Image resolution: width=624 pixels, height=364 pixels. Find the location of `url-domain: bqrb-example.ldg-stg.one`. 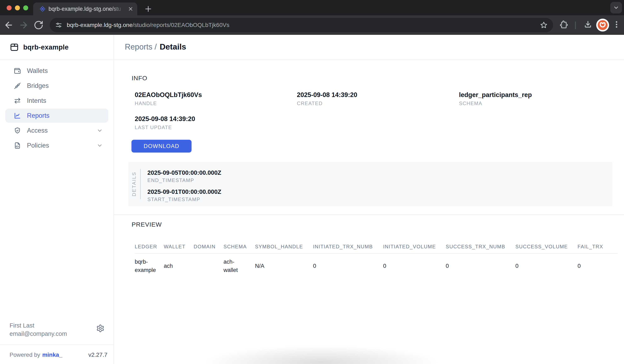

url-domain: bqrb-example.ldg-stg.one is located at coordinates (100, 25).